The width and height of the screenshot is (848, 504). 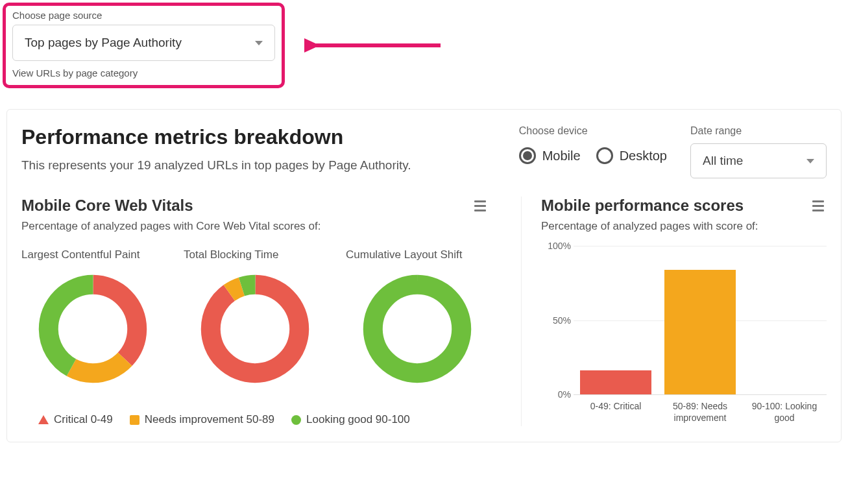 What do you see at coordinates (758, 131) in the screenshot?
I see `date-range-label: Date range` at bounding box center [758, 131].